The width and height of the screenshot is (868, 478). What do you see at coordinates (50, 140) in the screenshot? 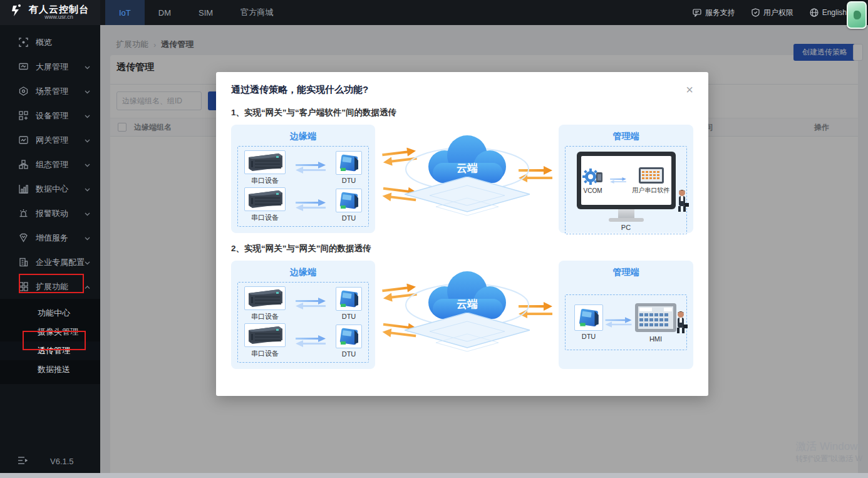
I see `sidebar-item-gateway-mgmt: 网关管理` at bounding box center [50, 140].